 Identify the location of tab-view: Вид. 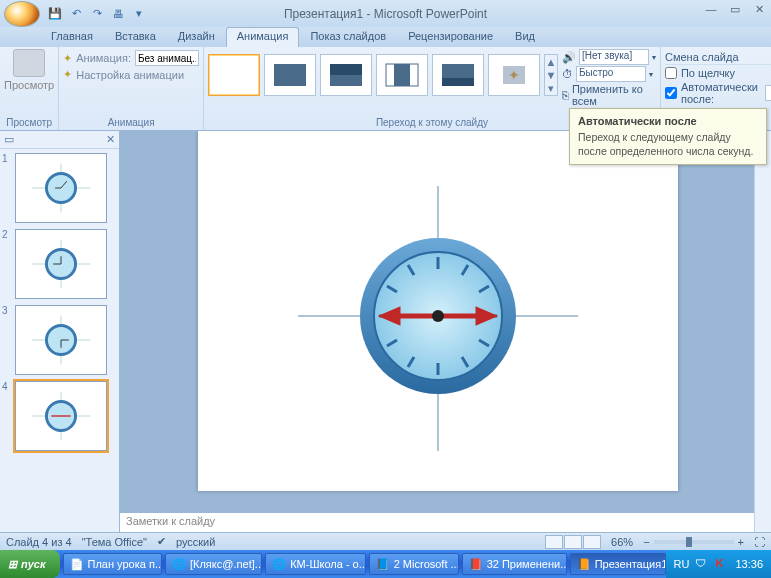
(525, 37).